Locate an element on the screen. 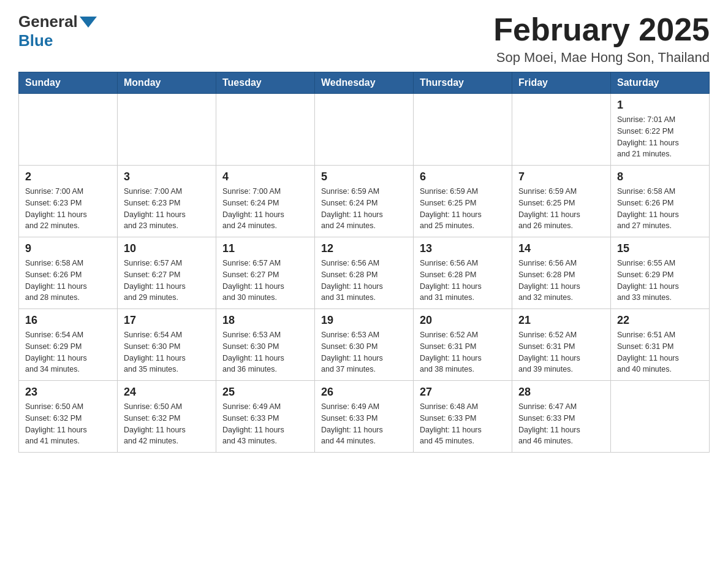  day-number: 3 is located at coordinates (167, 177).